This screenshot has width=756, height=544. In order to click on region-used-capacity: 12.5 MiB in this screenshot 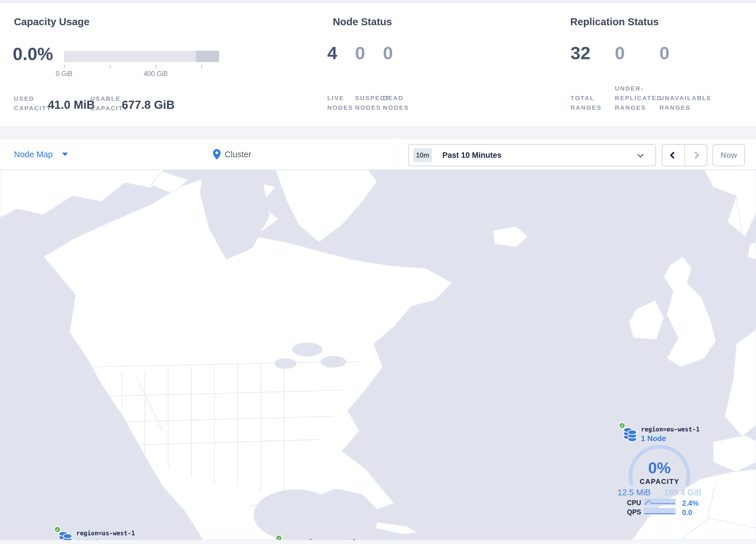, I will do `click(634, 492)`.